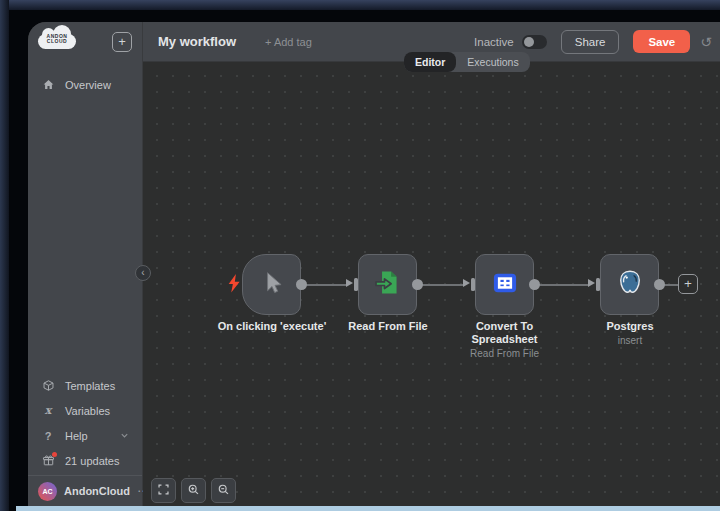 The image size is (720, 511). What do you see at coordinates (88, 85) in the screenshot?
I see `sidebar-item-label: Overview` at bounding box center [88, 85].